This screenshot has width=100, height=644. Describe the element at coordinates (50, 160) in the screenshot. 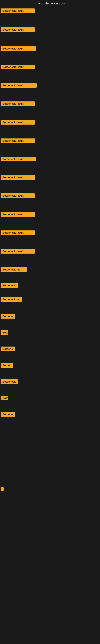

I see `bottleneck-row-9: Bottleneck result` at that location.